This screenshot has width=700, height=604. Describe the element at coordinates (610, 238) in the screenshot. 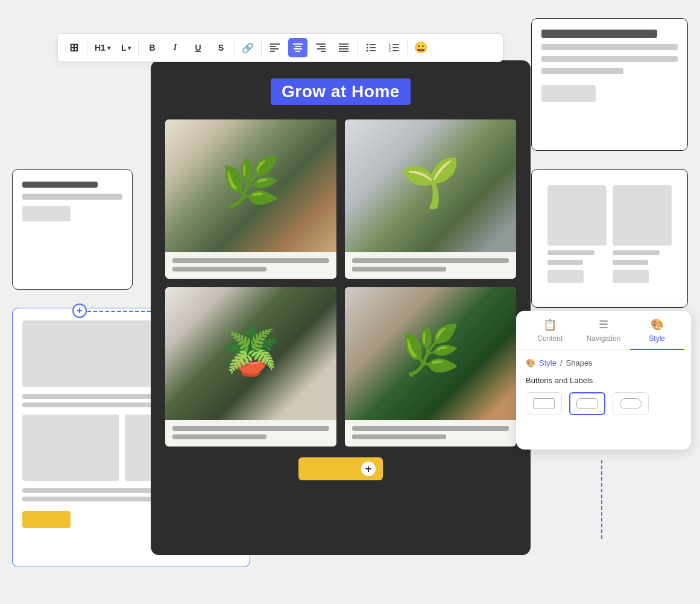

I see `wireframe-mid-right` at that location.